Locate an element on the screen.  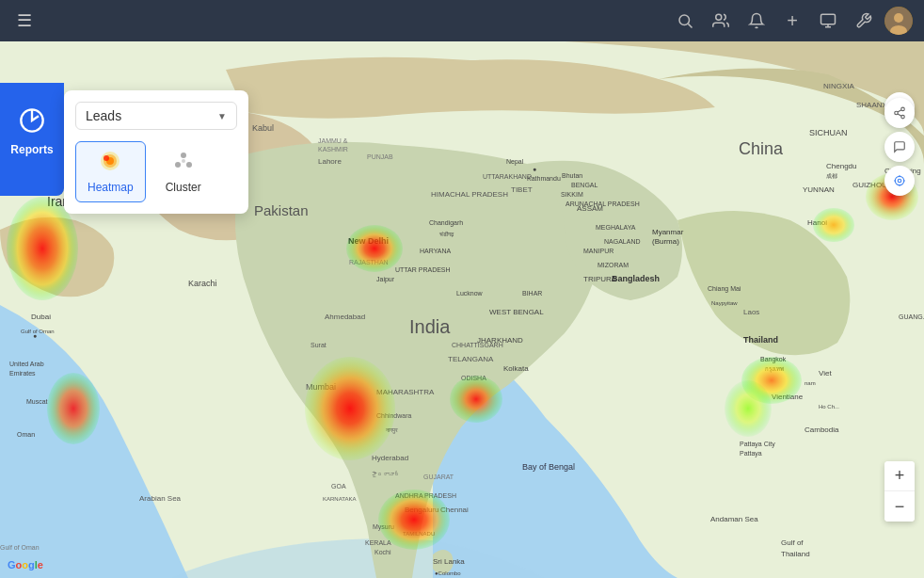
svg-text: Ahmedabad is located at coordinates (344, 316).